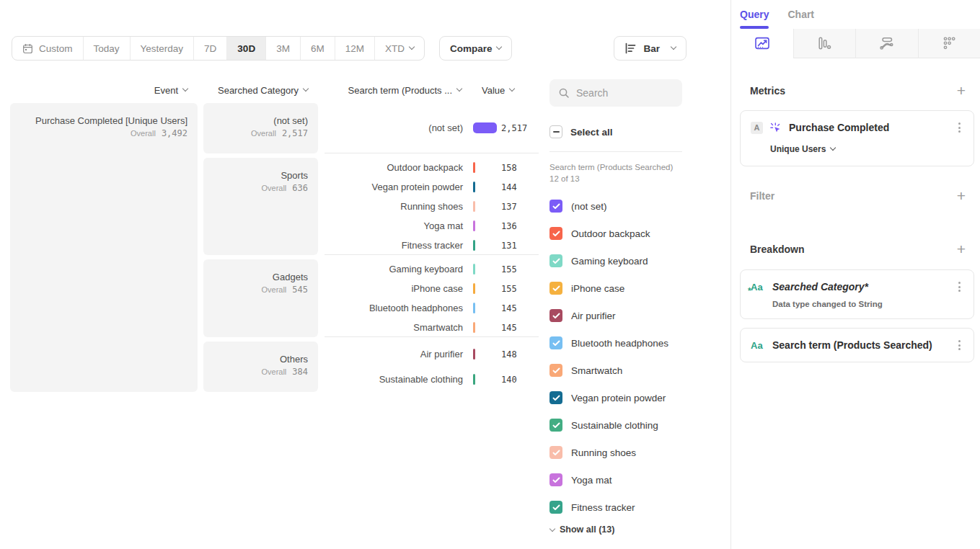 The width and height of the screenshot is (980, 549). I want to click on range-12m: 12M, so click(355, 48).